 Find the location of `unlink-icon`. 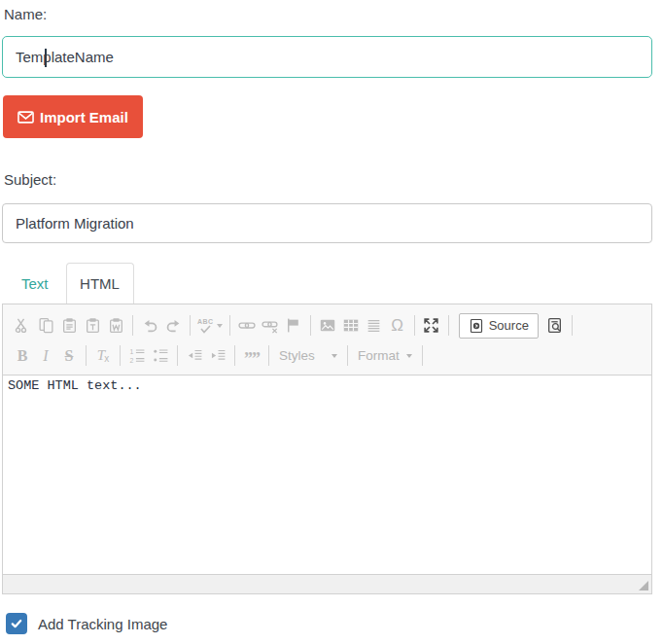

unlink-icon is located at coordinates (270, 325).